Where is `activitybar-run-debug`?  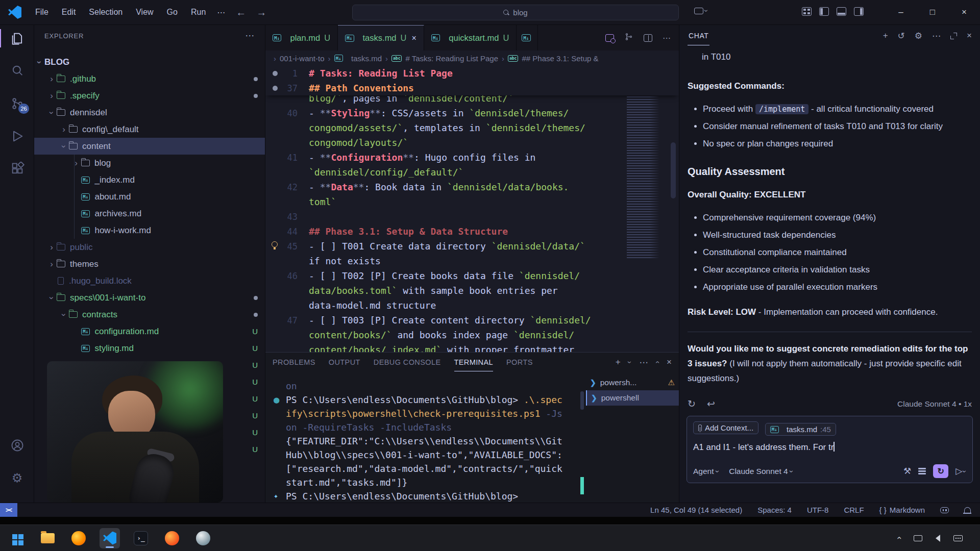 activitybar-run-debug is located at coordinates (17, 136).